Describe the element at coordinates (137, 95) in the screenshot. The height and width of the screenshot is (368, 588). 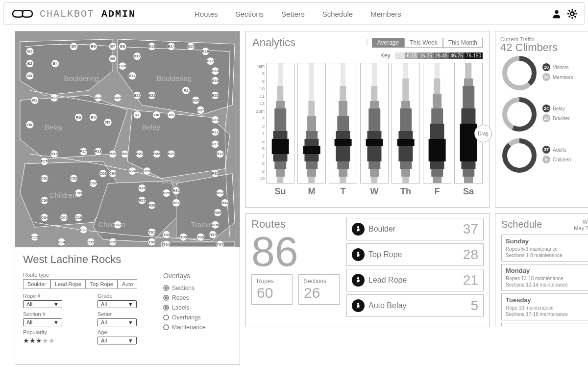
I see `svg-text: B22` at that location.